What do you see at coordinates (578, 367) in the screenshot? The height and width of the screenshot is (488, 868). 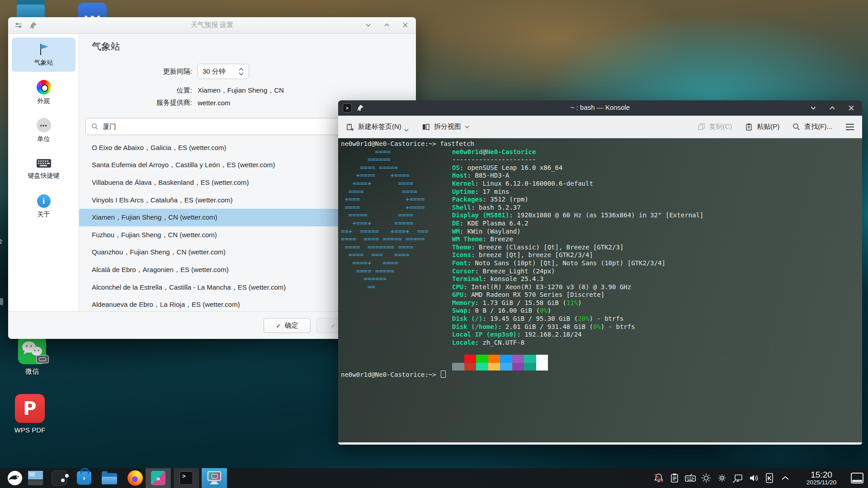 I see `terminal-color-palette-row` at bounding box center [578, 367].